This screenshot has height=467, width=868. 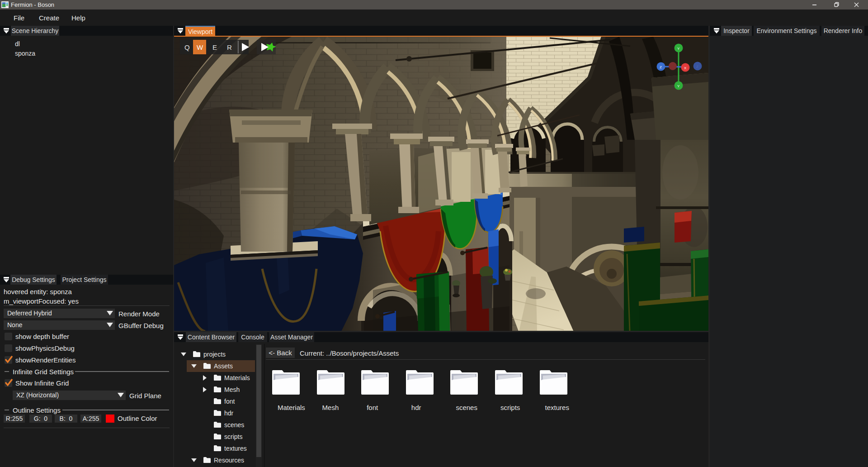 I want to click on svg-text: W, so click(x=200, y=47).